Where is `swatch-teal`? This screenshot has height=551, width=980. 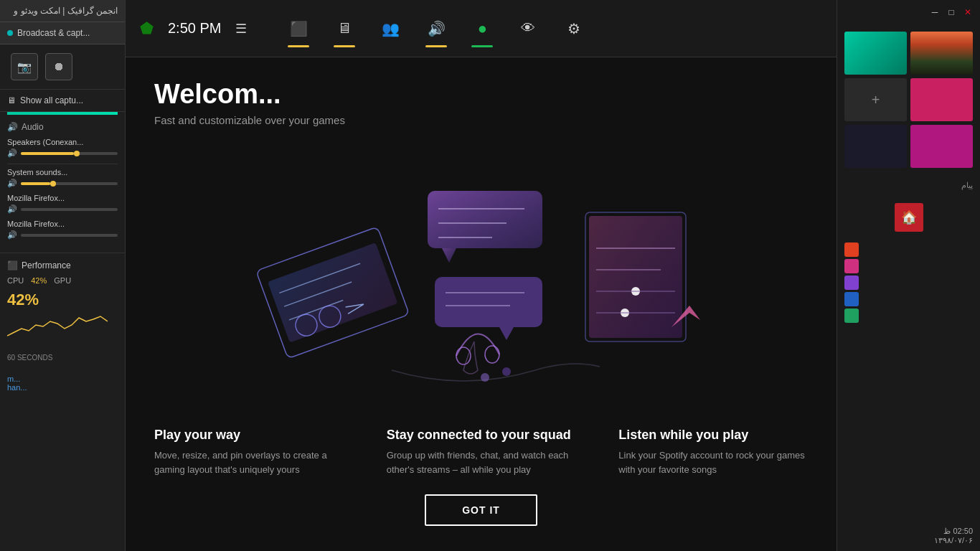
swatch-teal is located at coordinates (875, 53).